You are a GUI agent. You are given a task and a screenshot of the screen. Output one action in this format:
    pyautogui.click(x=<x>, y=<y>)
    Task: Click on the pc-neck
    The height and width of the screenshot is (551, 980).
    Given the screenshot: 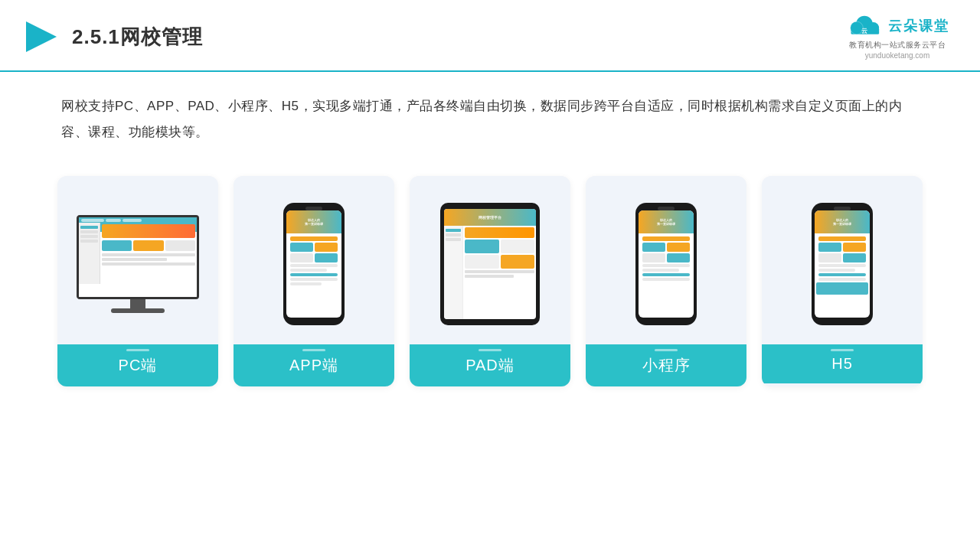 What is the action you would take?
    pyautogui.click(x=138, y=304)
    